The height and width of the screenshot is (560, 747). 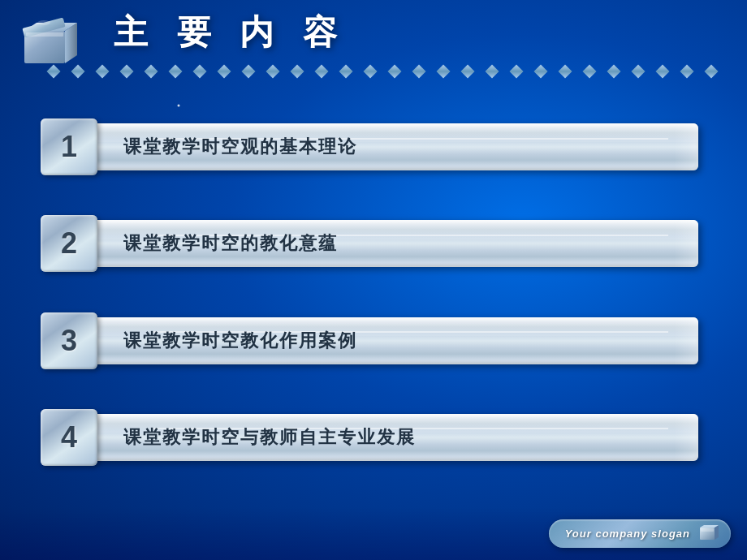 What do you see at coordinates (240, 147) in the screenshot?
I see `bar-text-1: 课堂教学时空观的基本理论` at bounding box center [240, 147].